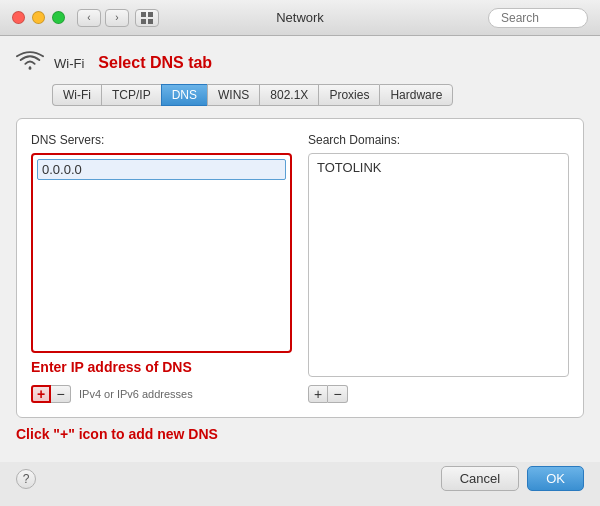 The width and height of the screenshot is (600, 506). What do you see at coordinates (438, 140) in the screenshot?
I see `search-domains-label: Search Domains:` at bounding box center [438, 140].